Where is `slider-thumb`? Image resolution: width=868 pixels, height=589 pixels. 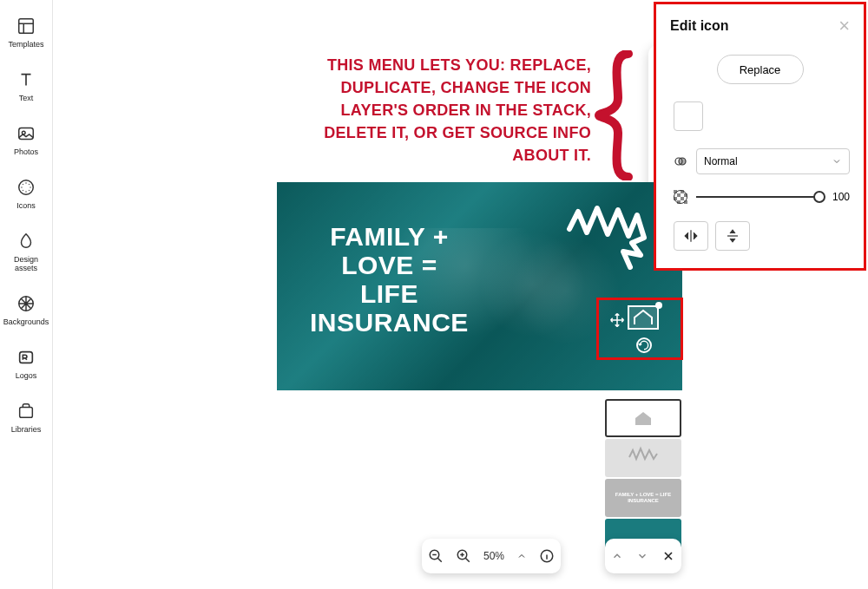 slider-thumb is located at coordinates (819, 197).